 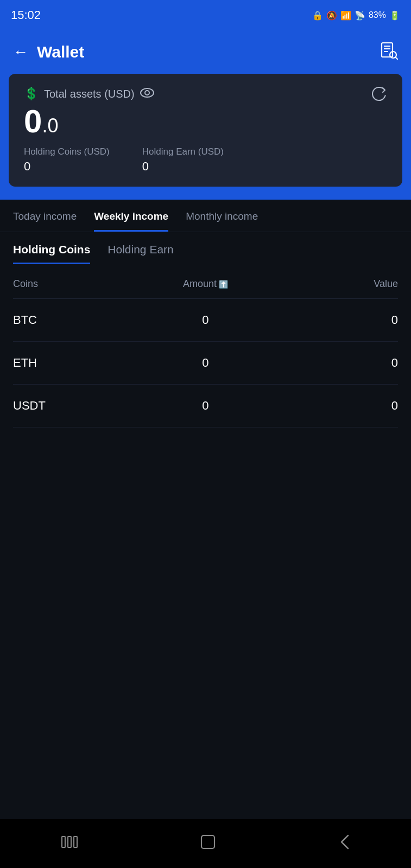 I want to click on table-row: ETH 0 0, so click(x=205, y=363).